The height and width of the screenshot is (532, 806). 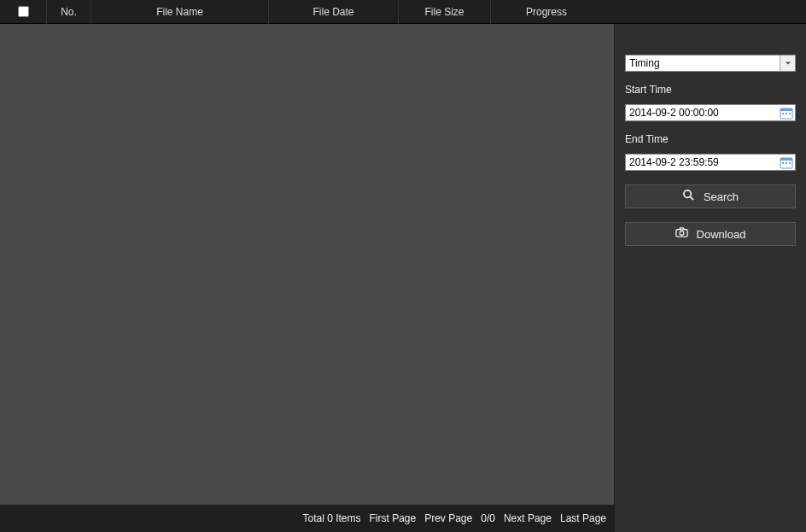 I want to click on end-time-label: End Time, so click(x=710, y=139).